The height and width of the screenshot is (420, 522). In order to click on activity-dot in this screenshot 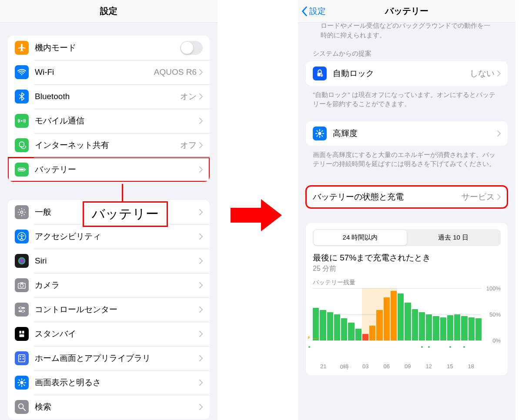, I will do `click(422, 347)`.